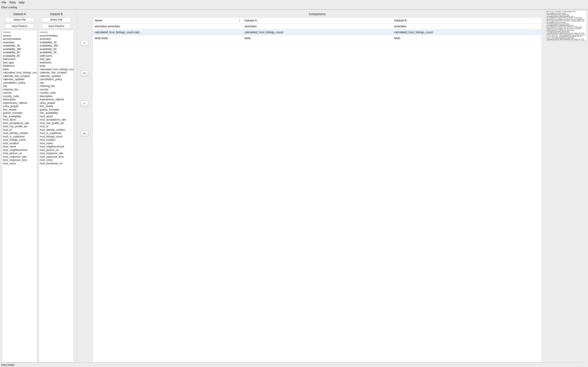 This screenshot has width=588, height=367. What do you see at coordinates (19, 196) in the screenshot?
I see `dataset-a-listbox: =====accessaccommodatesamenitiesavailabi…` at bounding box center [19, 196].